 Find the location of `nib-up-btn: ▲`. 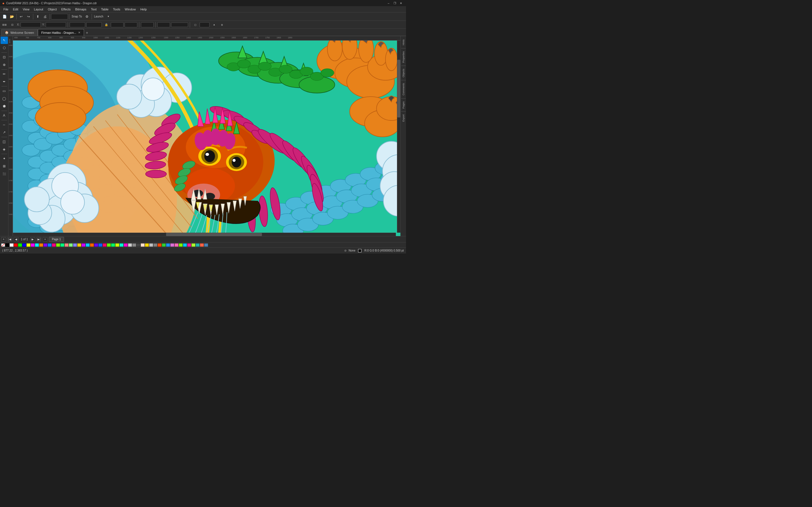

nib-up-btn: ▲ is located at coordinates (214, 25).